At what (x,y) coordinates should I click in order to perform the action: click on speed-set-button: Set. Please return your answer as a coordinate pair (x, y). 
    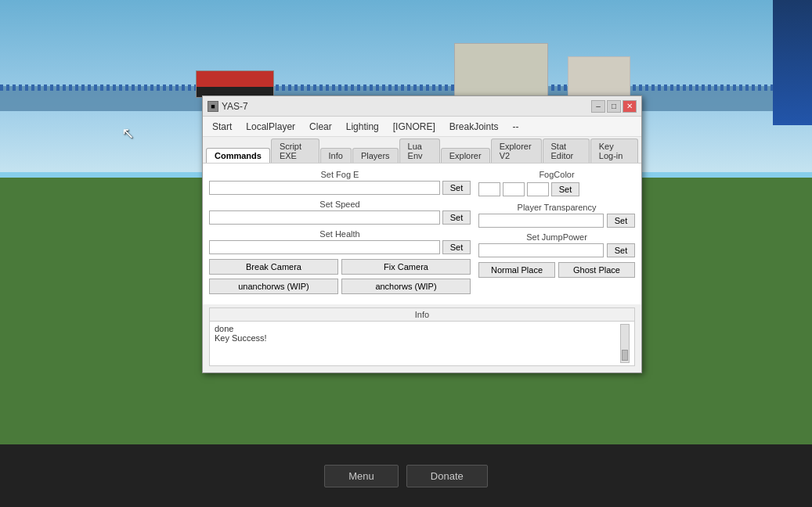
    Looking at the image, I should click on (457, 218).